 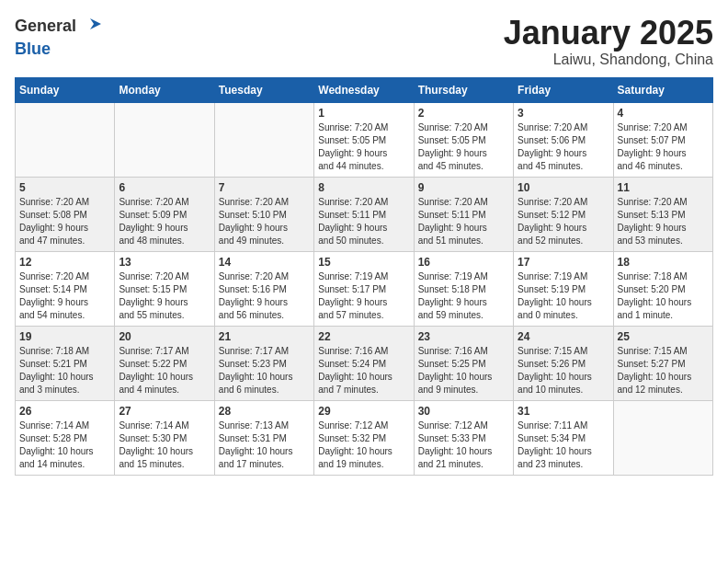 What do you see at coordinates (364, 213) in the screenshot?
I see `day-cell: 8Sunrise: 7:20 AM Sunset: 5:11 PM Daylig…` at bounding box center [364, 213].